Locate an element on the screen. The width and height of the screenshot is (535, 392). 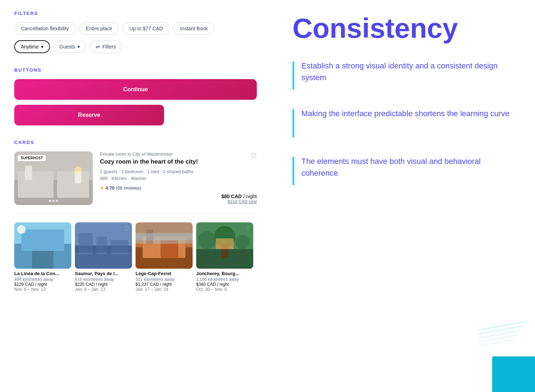
quote-text-0: Establish a strong visual identity and a… is located at coordinates (407, 72).